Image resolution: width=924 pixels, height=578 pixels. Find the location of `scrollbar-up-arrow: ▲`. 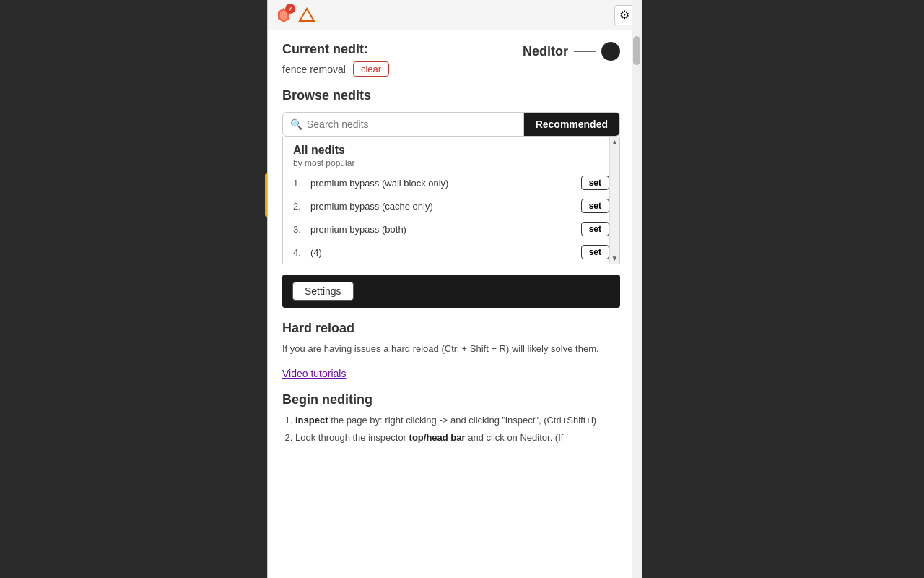

scrollbar-up-arrow: ▲ is located at coordinates (615, 142).